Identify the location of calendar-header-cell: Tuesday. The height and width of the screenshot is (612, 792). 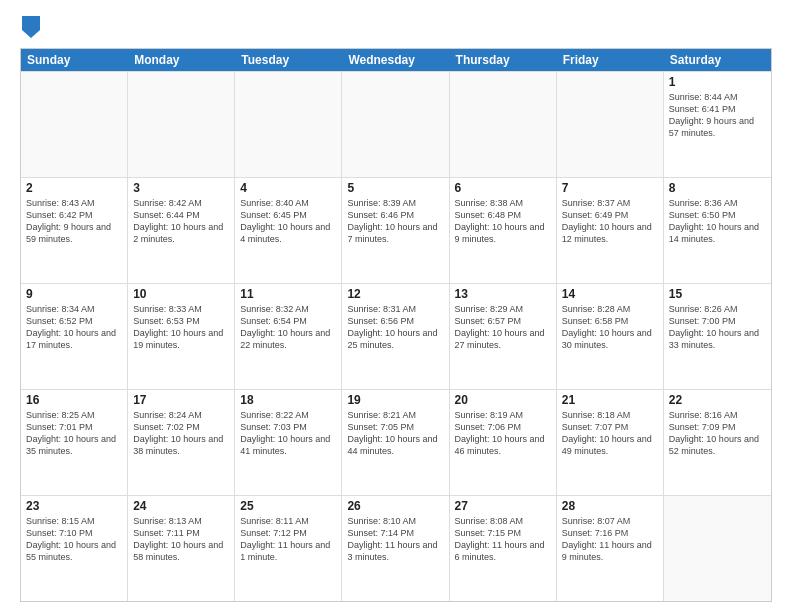
(288, 60).